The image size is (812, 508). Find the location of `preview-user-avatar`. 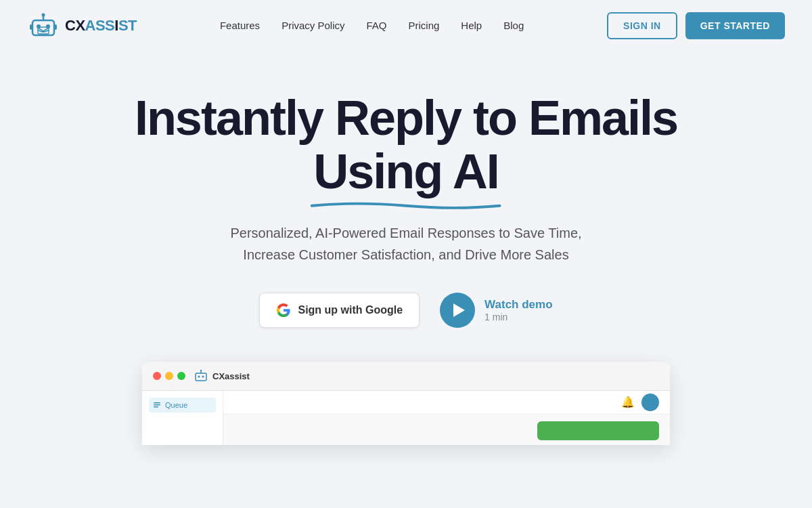

preview-user-avatar is located at coordinates (650, 402).